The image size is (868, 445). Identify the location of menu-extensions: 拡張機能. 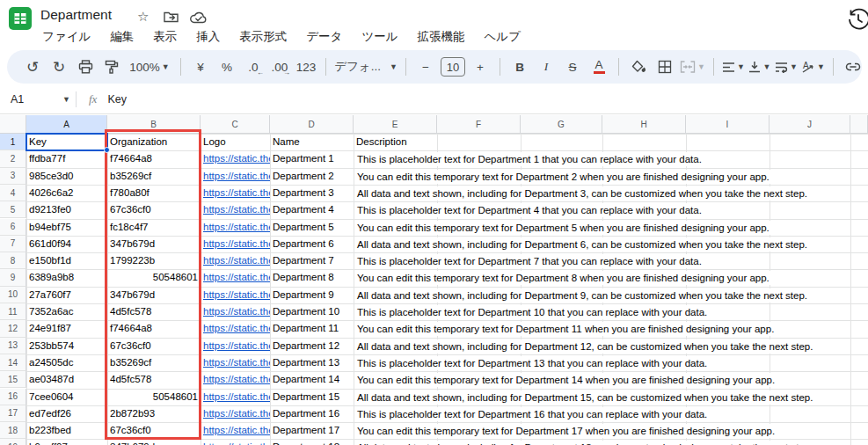
(441, 37).